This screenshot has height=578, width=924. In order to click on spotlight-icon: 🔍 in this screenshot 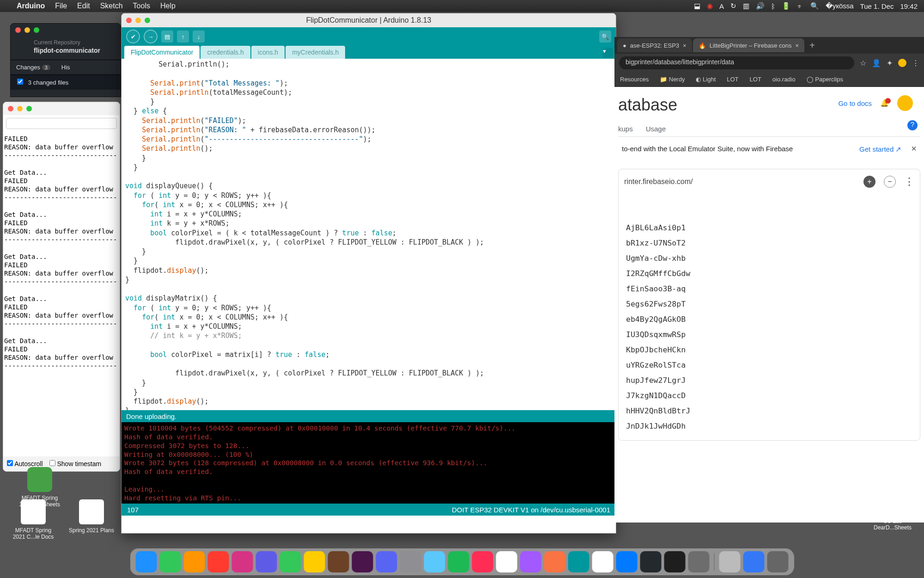, I will do `click(815, 6)`.